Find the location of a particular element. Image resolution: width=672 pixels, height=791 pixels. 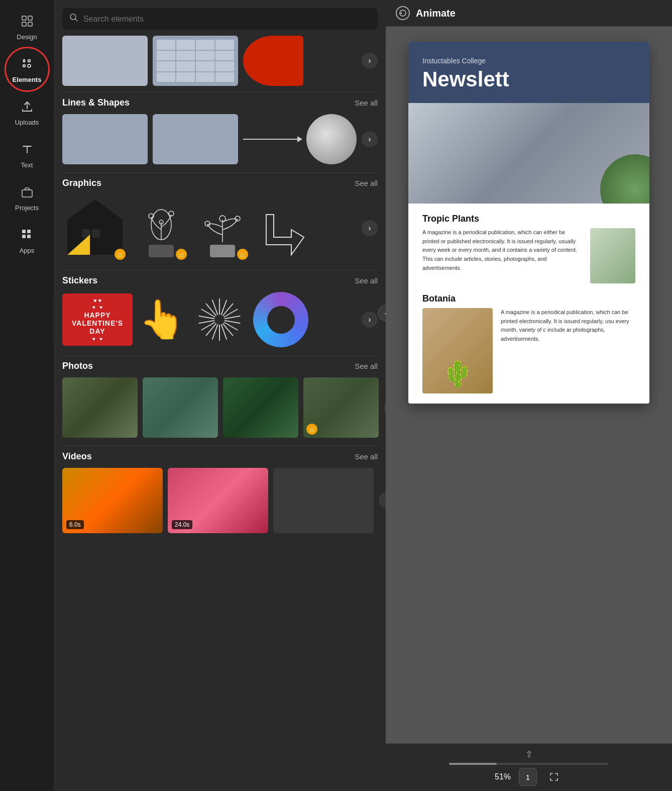

graphics-section: Graphics See all 👑 is located at coordinates (220, 221).